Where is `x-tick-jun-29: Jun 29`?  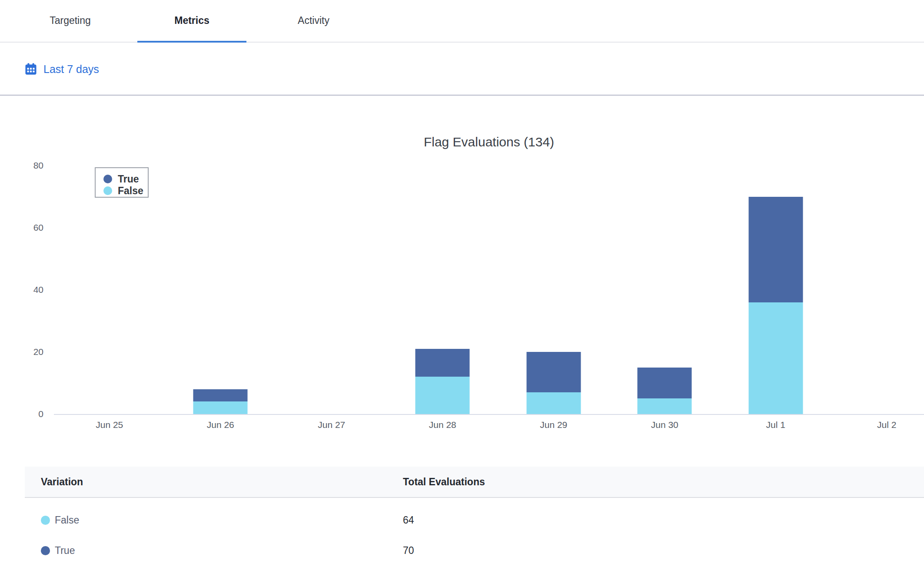 x-tick-jun-29: Jun 29 is located at coordinates (554, 425).